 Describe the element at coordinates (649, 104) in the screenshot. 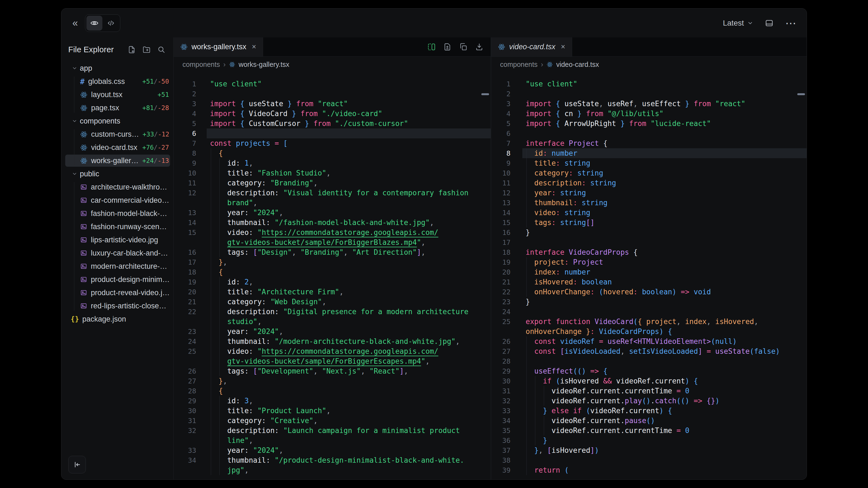

I see `code-line: 3import { useState, useRef, useEffect } …` at that location.